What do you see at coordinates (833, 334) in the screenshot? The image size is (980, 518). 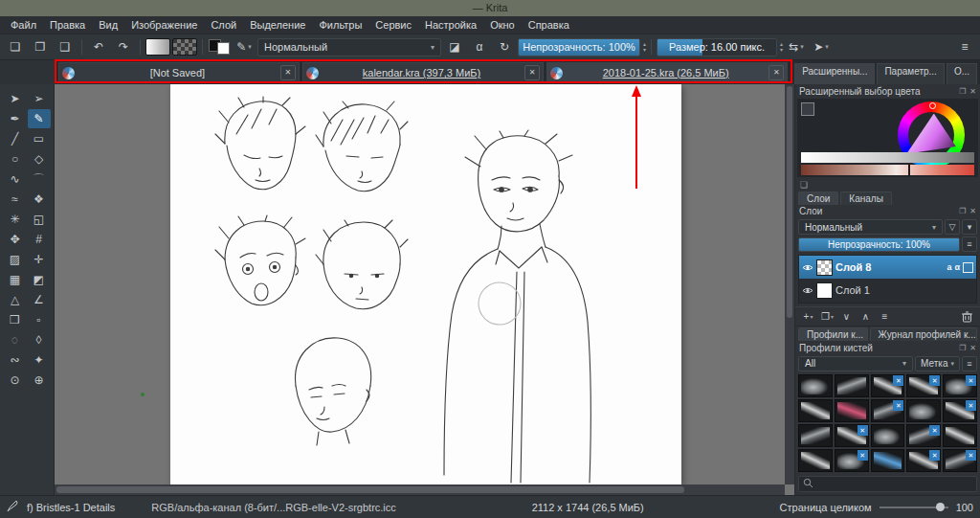 I see `tab-brush-presets: Профили к...` at bounding box center [833, 334].